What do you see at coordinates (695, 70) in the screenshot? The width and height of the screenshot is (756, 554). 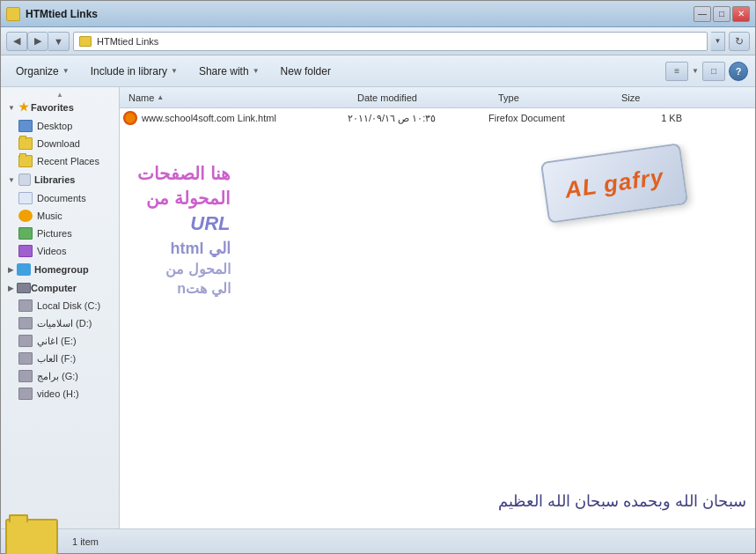 I see `view-dropdown-icon: ▼` at bounding box center [695, 70].